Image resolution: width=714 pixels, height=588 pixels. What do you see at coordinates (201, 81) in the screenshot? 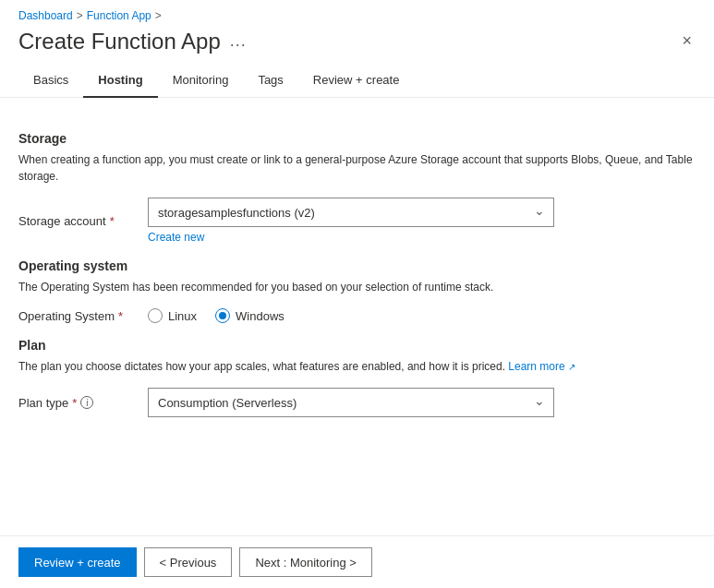
I see `tab-monitoring: Monitoring` at bounding box center [201, 81].